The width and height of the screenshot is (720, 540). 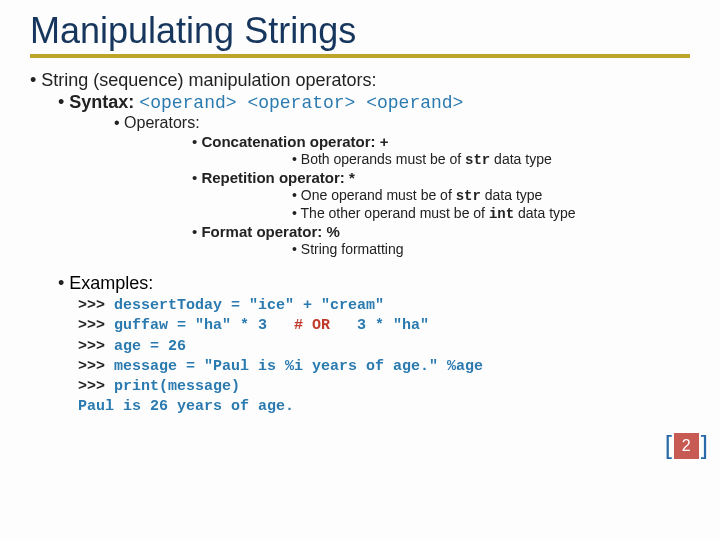 What do you see at coordinates (360, 265) in the screenshot?
I see `spacer` at bounding box center [360, 265].